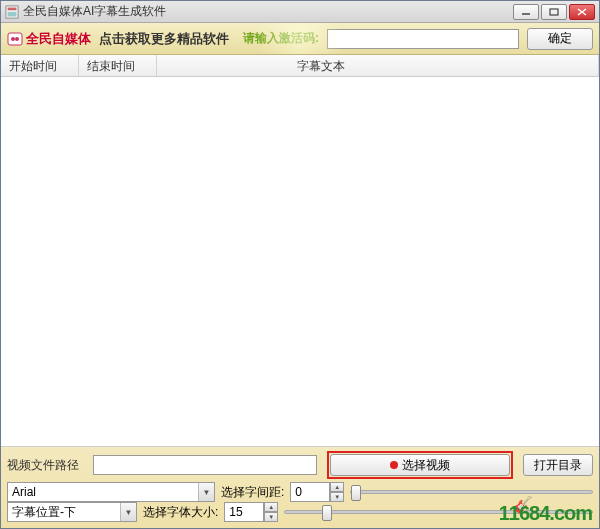 This screenshot has height=529, width=600. What do you see at coordinates (15, 39) in the screenshot?
I see `brand-icon` at bounding box center [15, 39].